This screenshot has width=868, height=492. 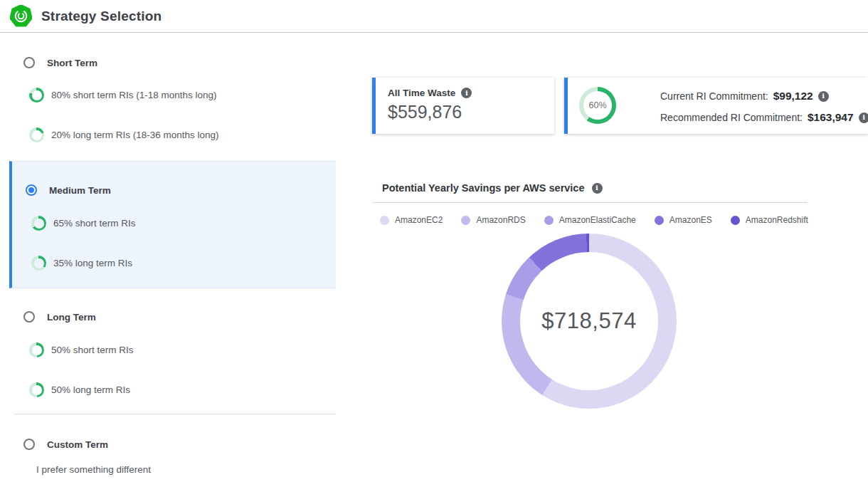 I want to click on strategy-label: Medium Term, so click(x=80, y=191).